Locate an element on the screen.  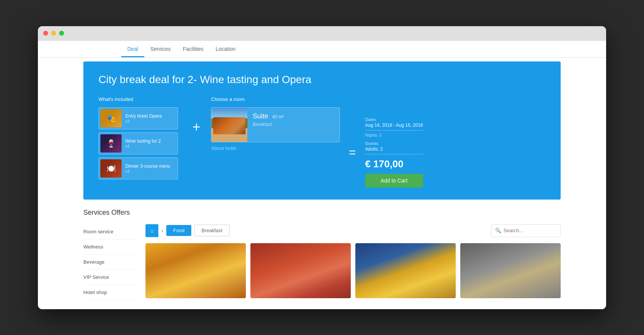
minimize-button is located at coordinates (54, 33).